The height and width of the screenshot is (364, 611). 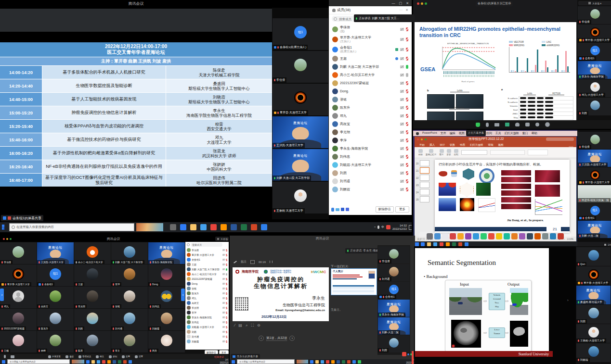 What do you see at coordinates (431, 152) in the screenshot?
I see `ribbon-button: 新建幻灯片` at bounding box center [431, 152].